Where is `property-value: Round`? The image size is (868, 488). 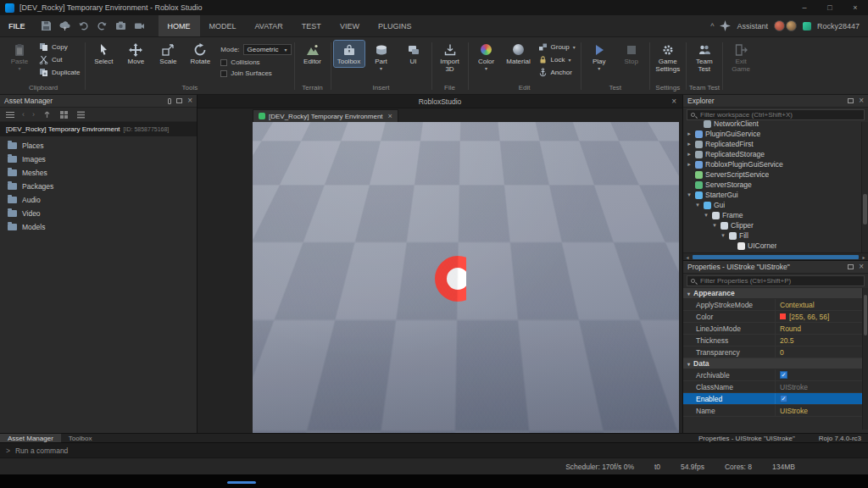 property-value: Round is located at coordinates (822, 329).